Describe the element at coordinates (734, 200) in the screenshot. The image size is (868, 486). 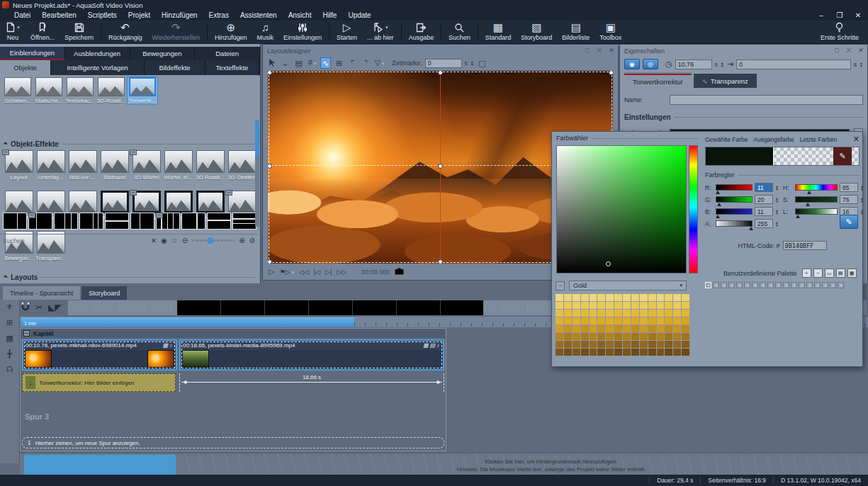
I see `slider-track-g` at that location.